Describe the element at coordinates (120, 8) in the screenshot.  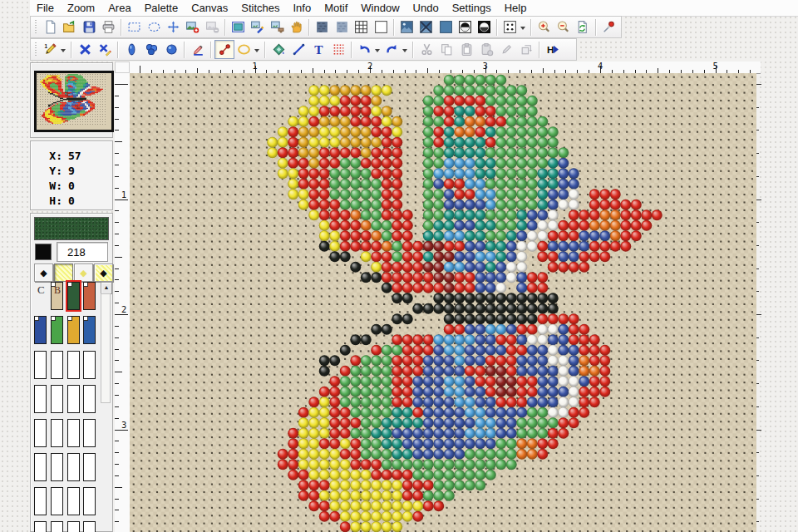
I see `menu-item-area: Area` at that location.